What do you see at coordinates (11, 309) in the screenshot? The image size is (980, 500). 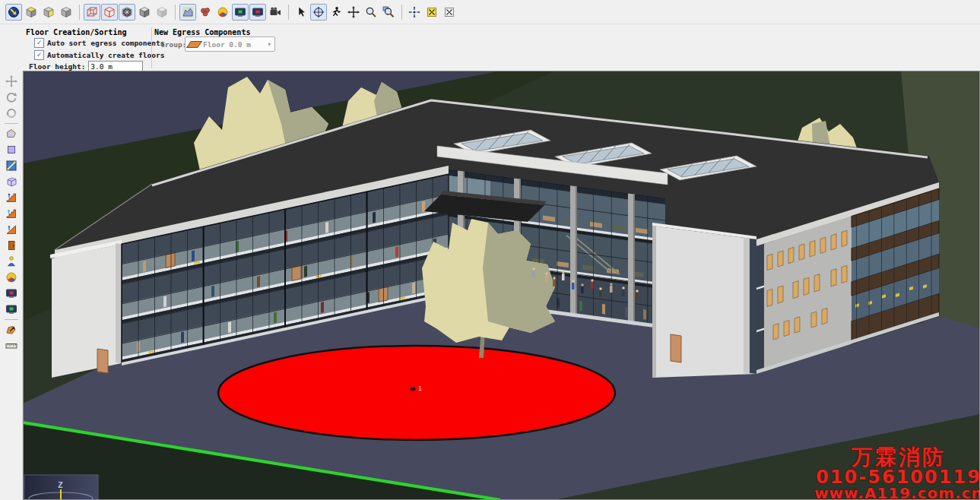 I see `monitor-green-tool-button` at bounding box center [11, 309].